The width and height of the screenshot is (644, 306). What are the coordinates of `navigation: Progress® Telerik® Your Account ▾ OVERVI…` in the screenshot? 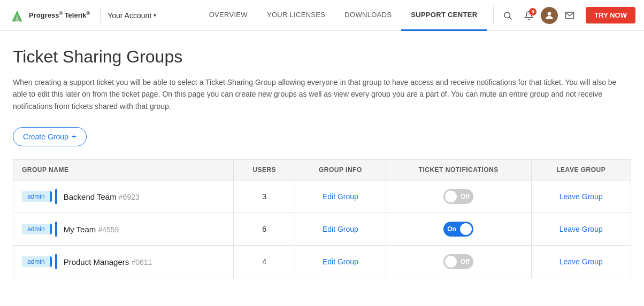 It's located at (322, 15).